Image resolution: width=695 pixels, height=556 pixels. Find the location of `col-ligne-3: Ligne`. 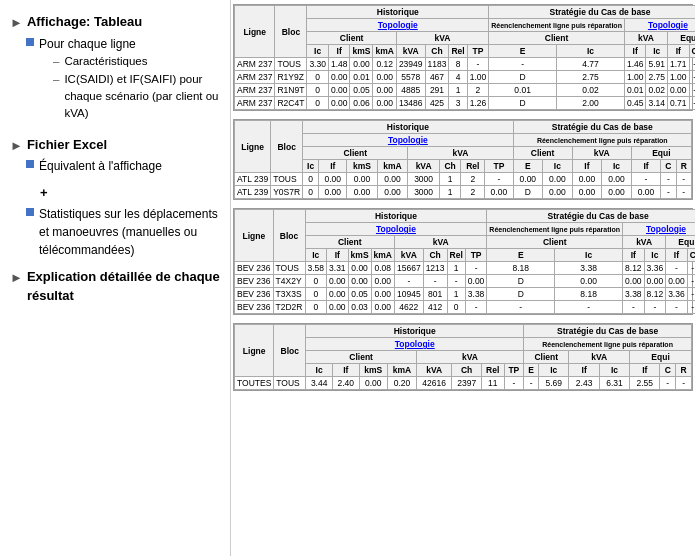

col-ligne-3: Ligne is located at coordinates (254, 236).